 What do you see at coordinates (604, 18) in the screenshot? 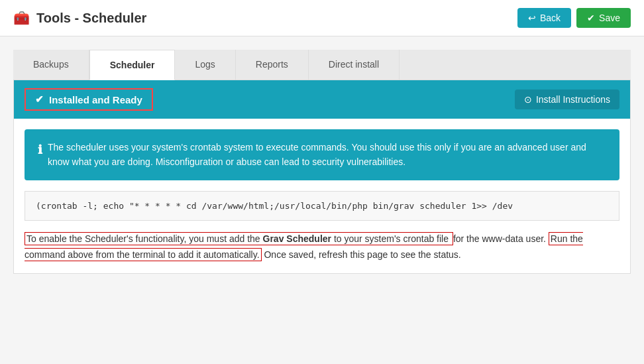
I see `save-button: ✔ Save` at bounding box center [604, 18].